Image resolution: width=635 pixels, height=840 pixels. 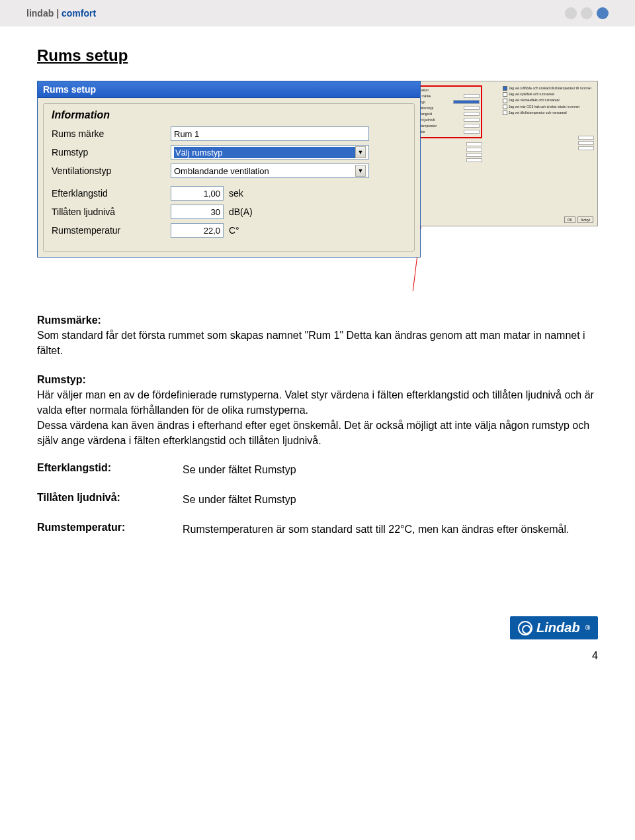 What do you see at coordinates (548, 100) in the screenshot?
I see `thumb-check: Jag vet värmeeffekt och rumsareal` at bounding box center [548, 100].